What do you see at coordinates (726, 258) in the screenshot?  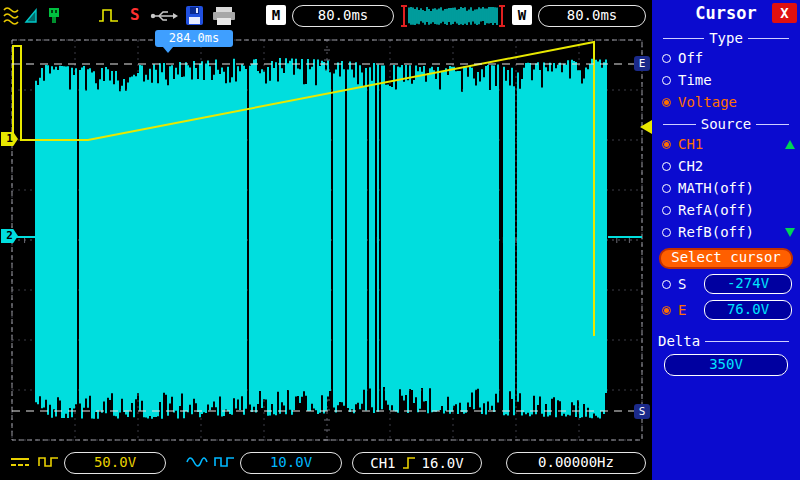 I see `select-cursor-button: Select cursor` at bounding box center [726, 258].